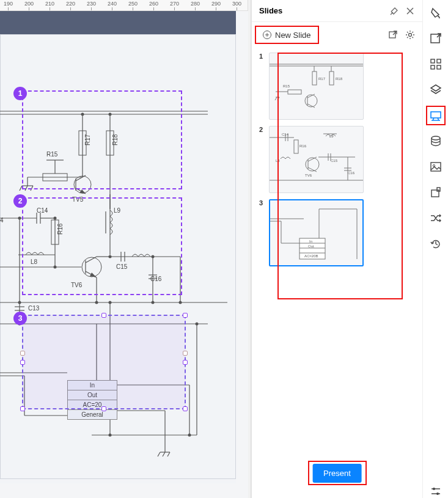 The image size is (448, 498). What do you see at coordinates (436, 64) in the screenshot?
I see `grid-icon` at bounding box center [436, 64].